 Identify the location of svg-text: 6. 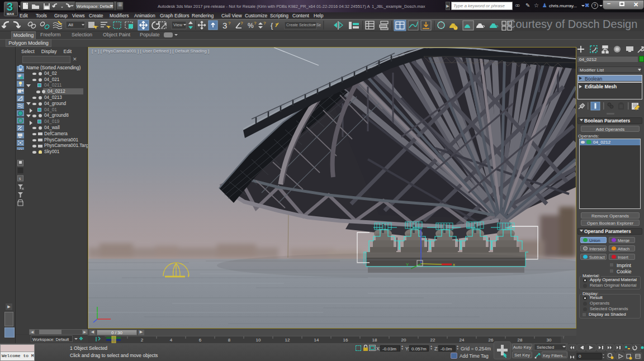
(200, 340).